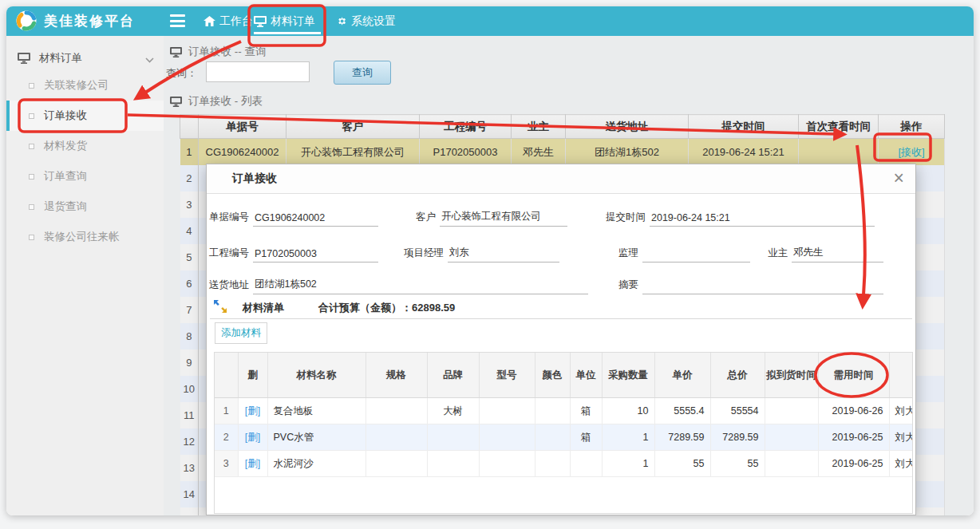 The height and width of the screenshot is (529, 980). What do you see at coordinates (563, 412) in the screenshot?
I see `material-row: 1[删]复合地板大树箱105555.4555542019-06-26刘大` at bounding box center [563, 412].